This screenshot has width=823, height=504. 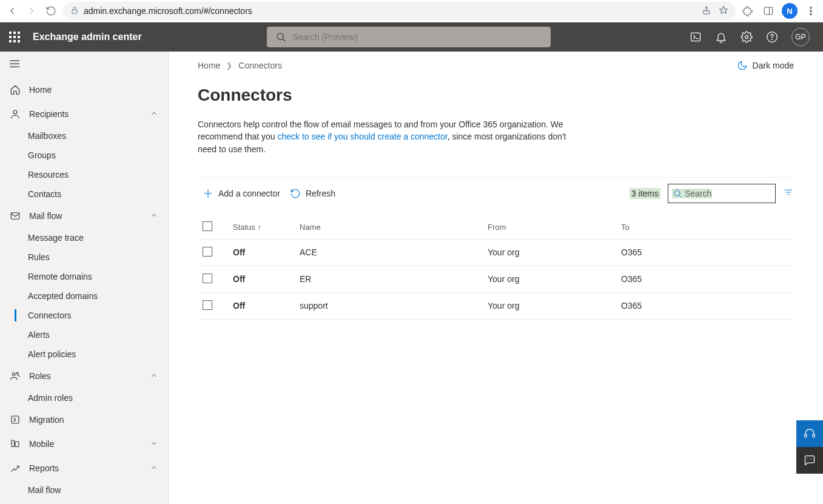 What do you see at coordinates (549, 227) in the screenshot?
I see `col-from: From` at bounding box center [549, 227].